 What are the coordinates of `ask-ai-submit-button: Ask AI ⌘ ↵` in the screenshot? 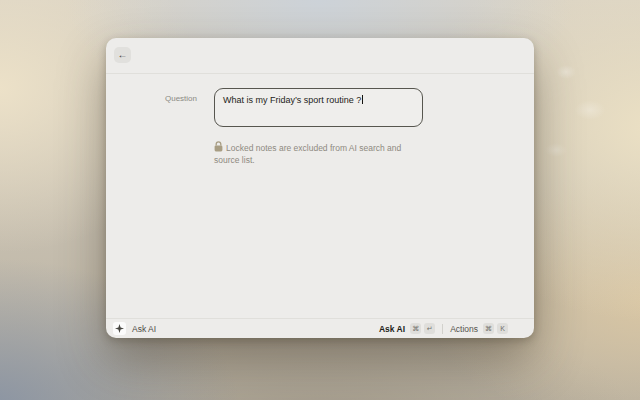 It's located at (407, 328).